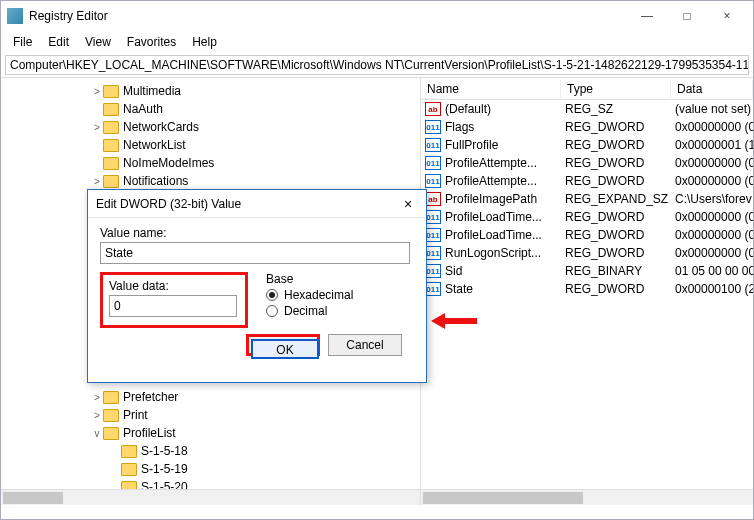  Describe the element at coordinates (168, 163) in the screenshot. I see `tree-label: NoImeModeImes` at that location.